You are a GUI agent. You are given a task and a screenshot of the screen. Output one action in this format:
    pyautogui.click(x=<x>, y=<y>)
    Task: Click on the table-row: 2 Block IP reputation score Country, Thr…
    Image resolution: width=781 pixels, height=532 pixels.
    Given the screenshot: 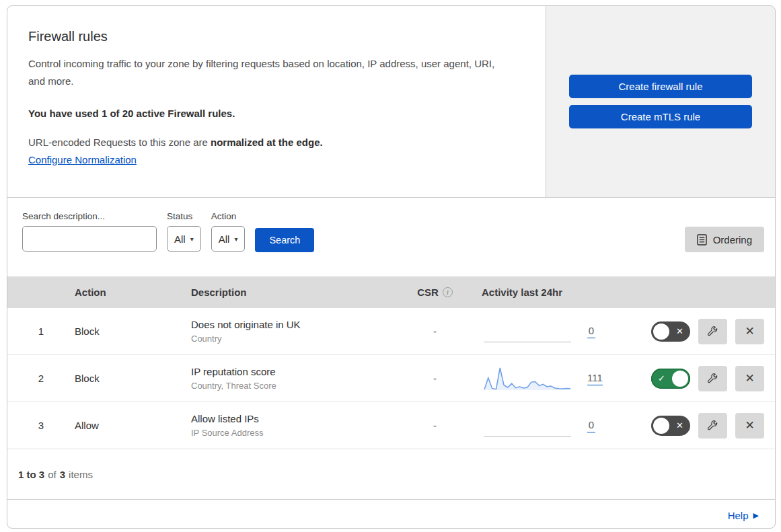 What is the action you would take?
    pyautogui.click(x=392, y=379)
    